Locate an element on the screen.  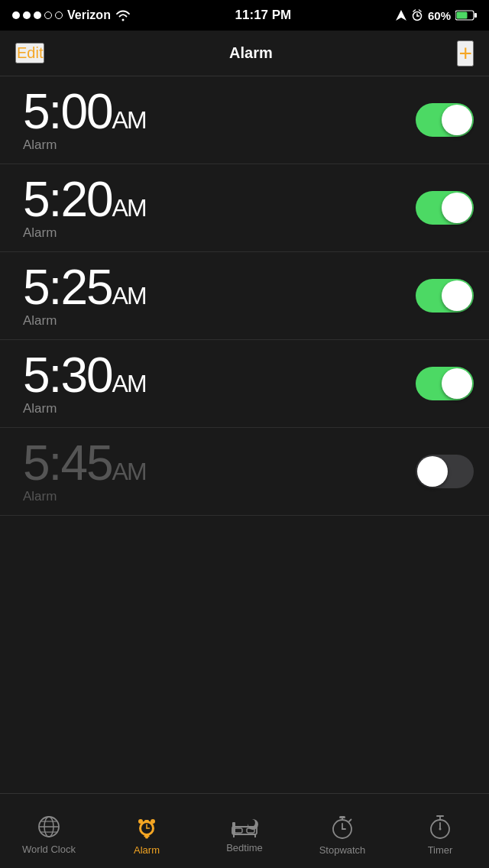
tab-bar: World Clock Alarm is located at coordinates (244, 831).